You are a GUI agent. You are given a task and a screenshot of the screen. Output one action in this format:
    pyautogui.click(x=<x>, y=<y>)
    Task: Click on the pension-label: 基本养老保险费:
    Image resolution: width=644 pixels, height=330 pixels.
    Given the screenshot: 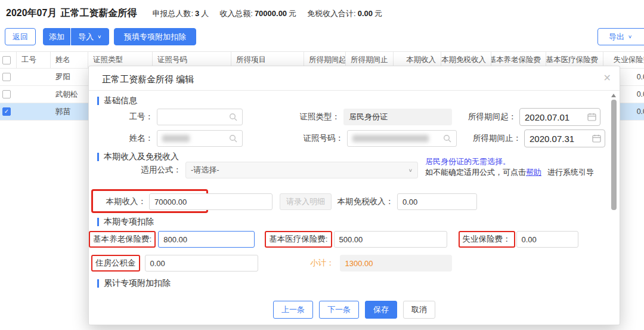 What is the action you would take?
    pyautogui.click(x=122, y=239)
    